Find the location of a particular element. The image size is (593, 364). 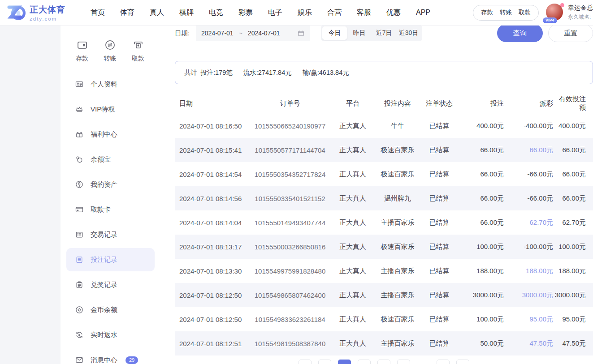

savings-icon is located at coordinates (79, 159).